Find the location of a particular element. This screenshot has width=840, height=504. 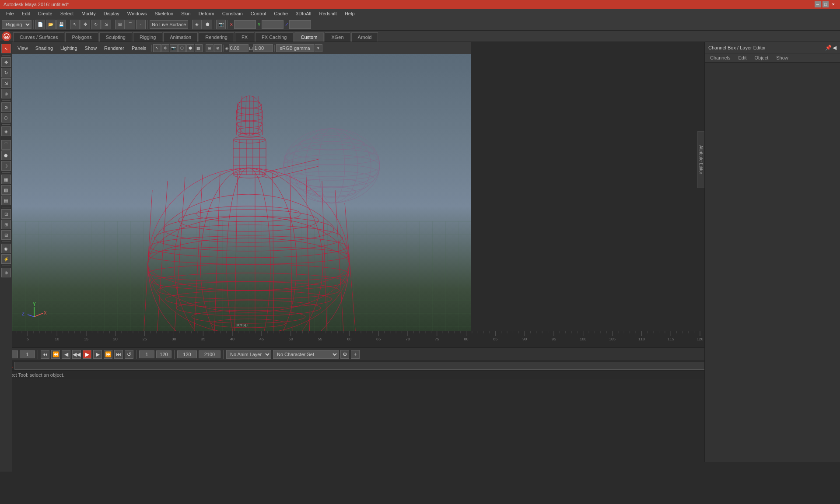

snap-curve-button: ⌒ is located at coordinates (130, 24).